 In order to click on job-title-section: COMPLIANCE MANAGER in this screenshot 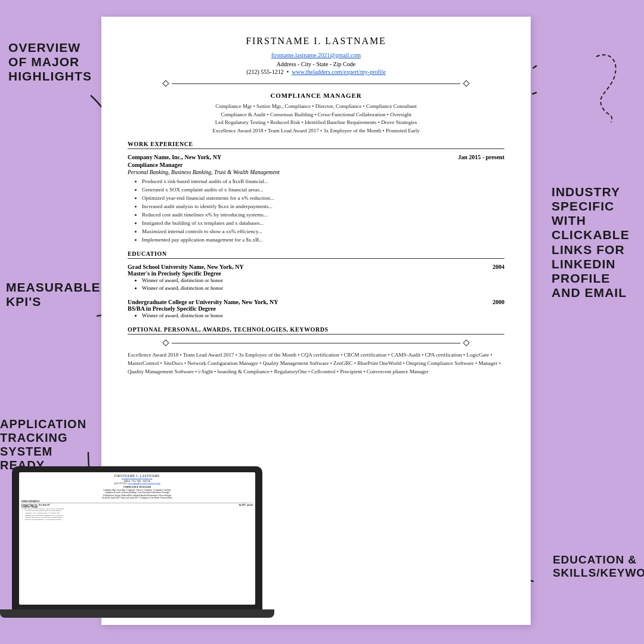, I will do `click(316, 95)`.